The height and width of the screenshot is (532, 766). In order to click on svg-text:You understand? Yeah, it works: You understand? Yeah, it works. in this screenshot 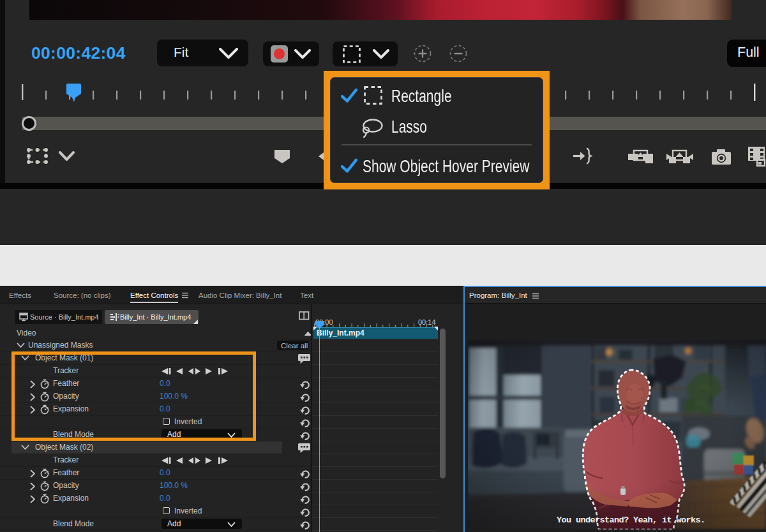, I will do `click(631, 521)`.